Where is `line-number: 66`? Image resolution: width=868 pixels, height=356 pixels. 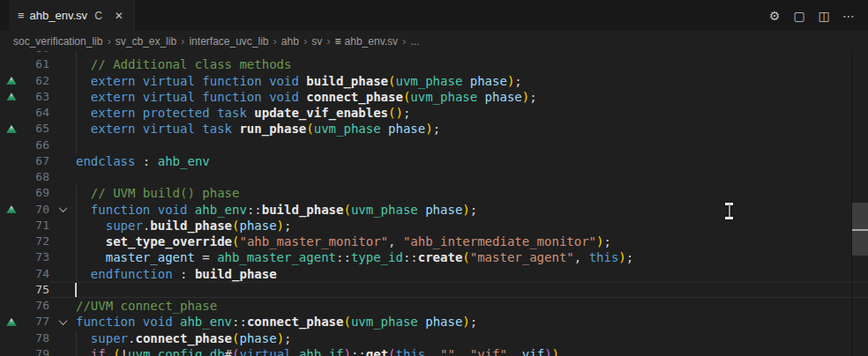
line-number: 66 is located at coordinates (36, 145).